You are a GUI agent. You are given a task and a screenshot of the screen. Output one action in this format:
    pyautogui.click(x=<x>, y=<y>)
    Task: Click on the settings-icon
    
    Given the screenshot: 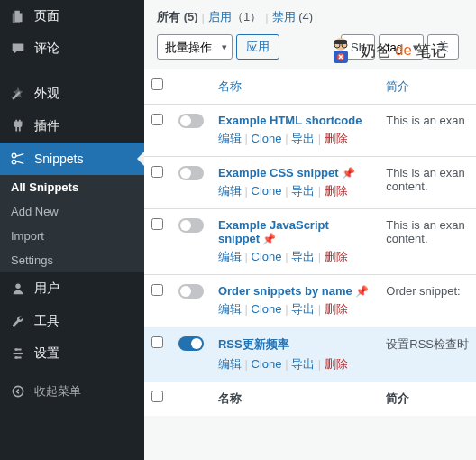 What is the action you would take?
    pyautogui.click(x=18, y=354)
    